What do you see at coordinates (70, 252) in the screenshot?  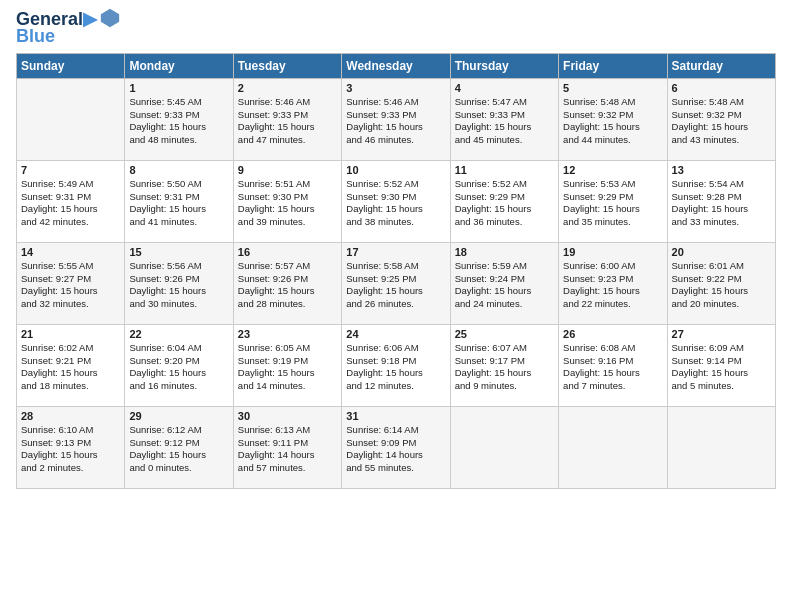 I see `day-number: 14` at bounding box center [70, 252].